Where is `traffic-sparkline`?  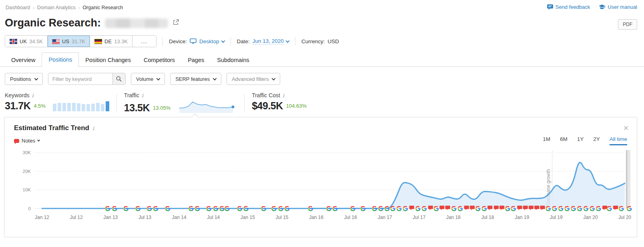
traffic-sparkline is located at coordinates (207, 108).